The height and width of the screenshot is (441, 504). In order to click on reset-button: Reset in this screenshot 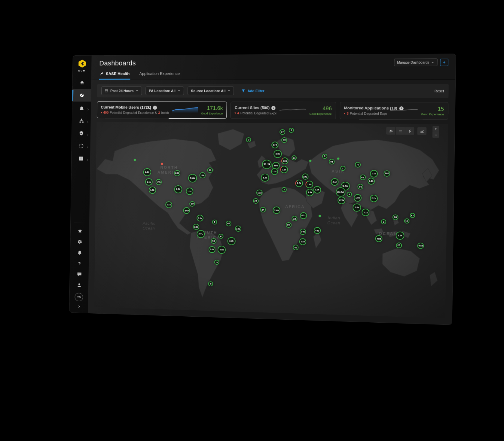, I will do `click(439, 91)`.